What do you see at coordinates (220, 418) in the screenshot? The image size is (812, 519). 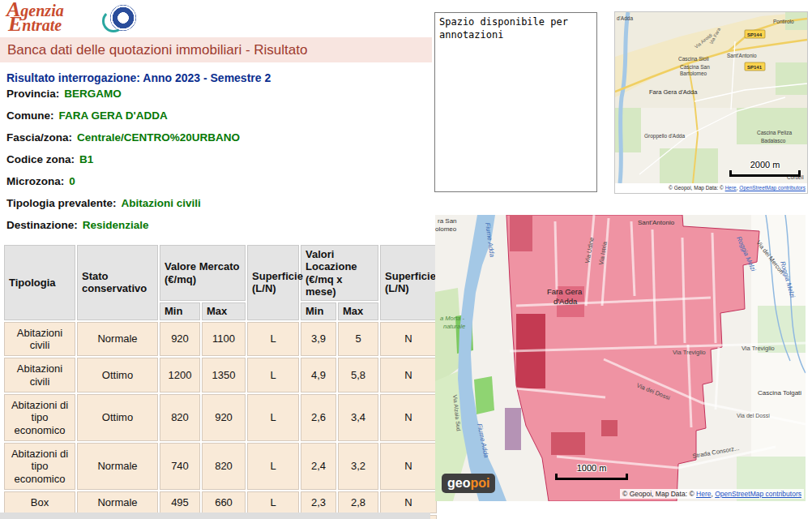 I see `table-row: Abitazioni di tipo economicoOttimo 82092…` at bounding box center [220, 418].